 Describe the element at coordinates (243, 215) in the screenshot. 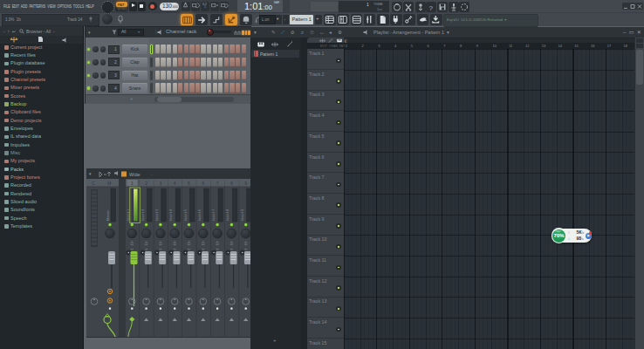

I see `svg-text: Insert 9` at that location.